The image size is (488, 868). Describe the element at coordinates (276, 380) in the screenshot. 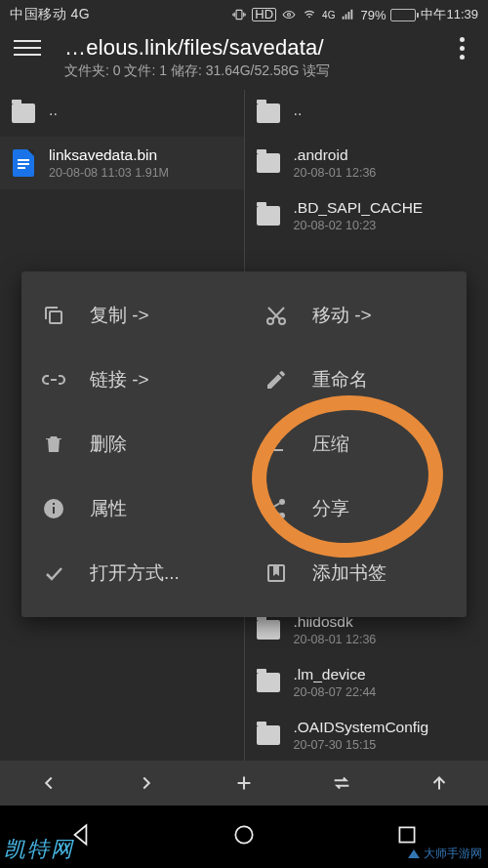

I see `rename-icon` at that location.